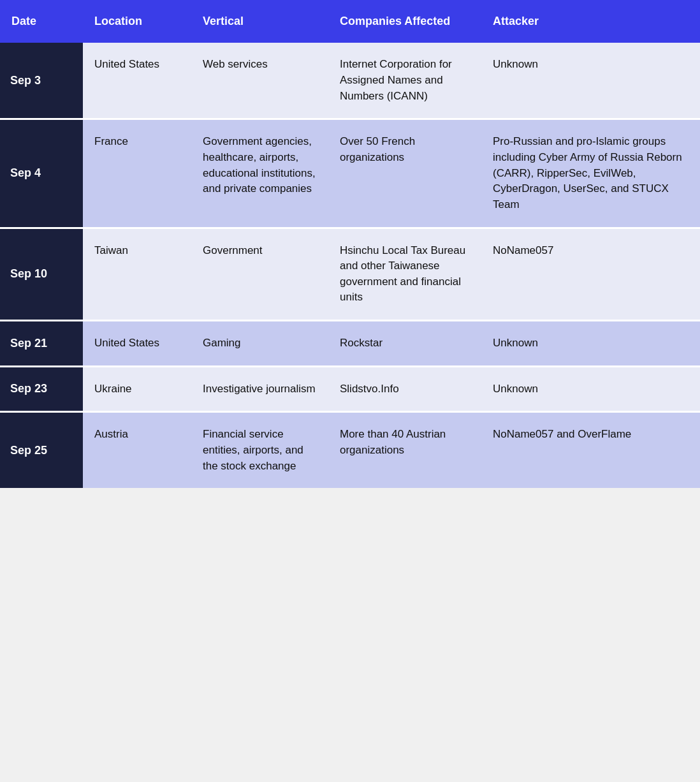  Describe the element at coordinates (260, 274) in the screenshot. I see `cell-vertical: Government` at that location.